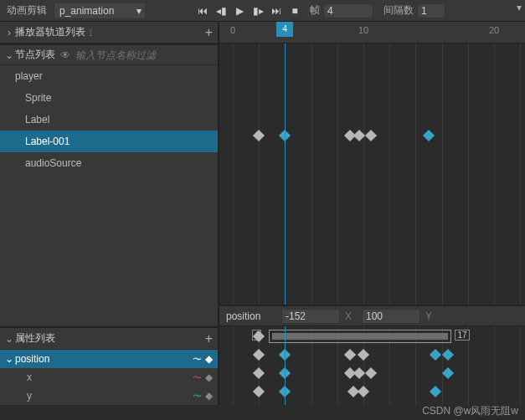 The height and width of the screenshot is (420, 525). I want to click on toolbar: 动画剪辑 p_animation ▾ ⏮ ◂▮ ▶ ▮▸ ⏭ ■ 帧 ▾ 间隔数, so click(263, 11).